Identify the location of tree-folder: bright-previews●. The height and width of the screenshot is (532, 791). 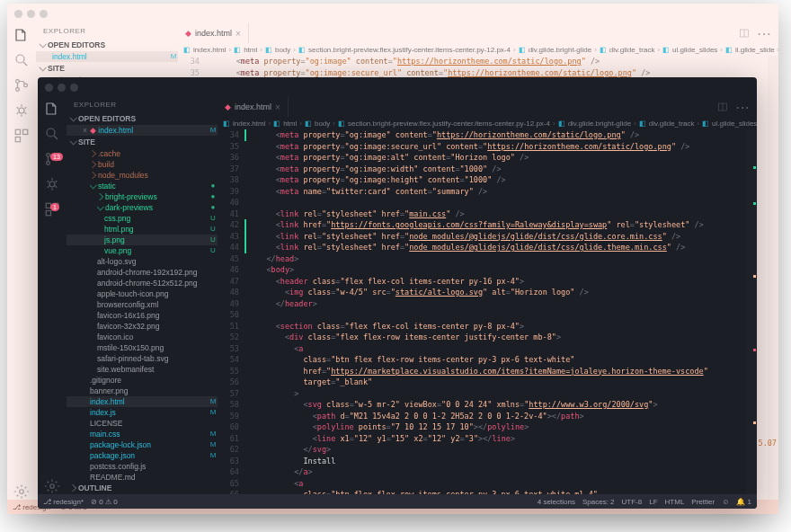
(142, 197).